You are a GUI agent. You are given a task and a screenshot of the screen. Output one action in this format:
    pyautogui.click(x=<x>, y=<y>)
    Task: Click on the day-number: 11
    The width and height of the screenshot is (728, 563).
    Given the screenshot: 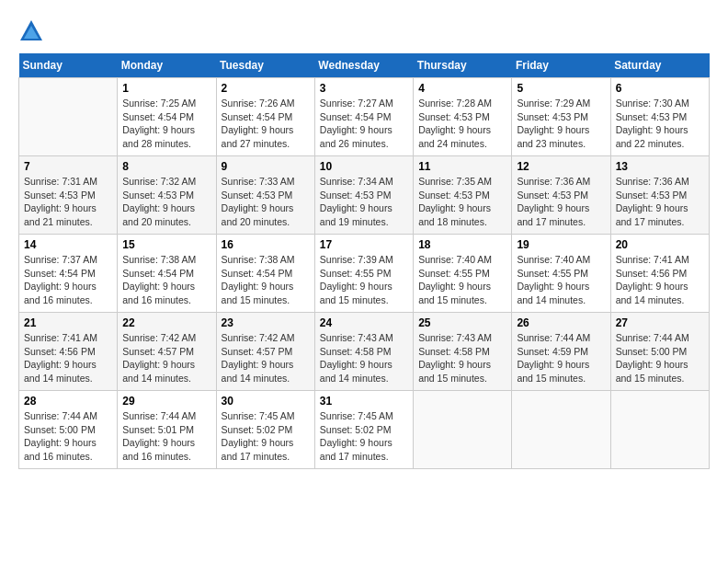 What is the action you would take?
    pyautogui.click(x=462, y=167)
    